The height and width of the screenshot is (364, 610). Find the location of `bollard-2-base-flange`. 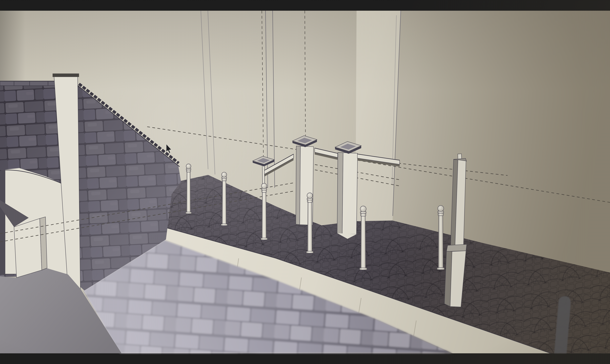

bollard-2-base-flange is located at coordinates (224, 225).